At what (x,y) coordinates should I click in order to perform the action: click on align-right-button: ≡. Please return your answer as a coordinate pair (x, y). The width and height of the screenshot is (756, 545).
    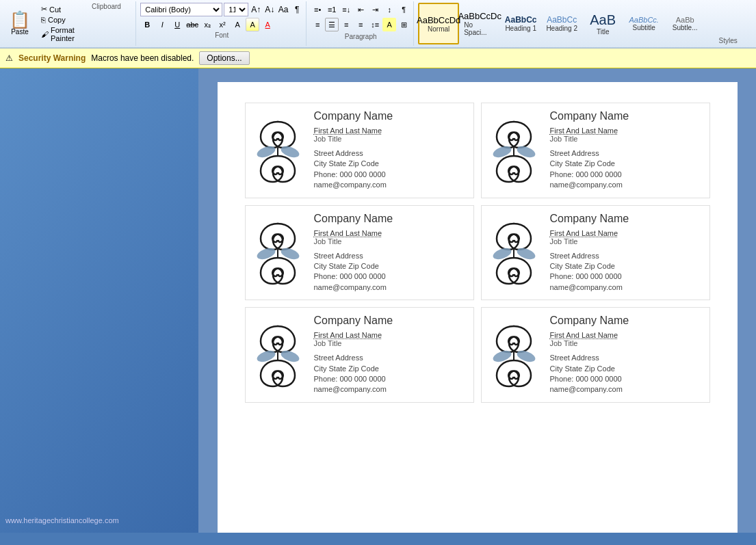
    Looking at the image, I should click on (346, 25).